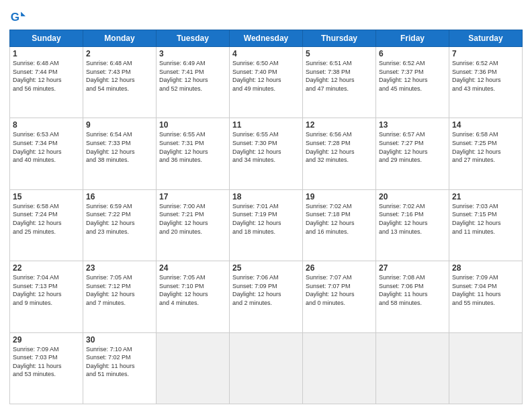 This screenshot has height=411, width=532. I want to click on day-number: 12, so click(339, 125).